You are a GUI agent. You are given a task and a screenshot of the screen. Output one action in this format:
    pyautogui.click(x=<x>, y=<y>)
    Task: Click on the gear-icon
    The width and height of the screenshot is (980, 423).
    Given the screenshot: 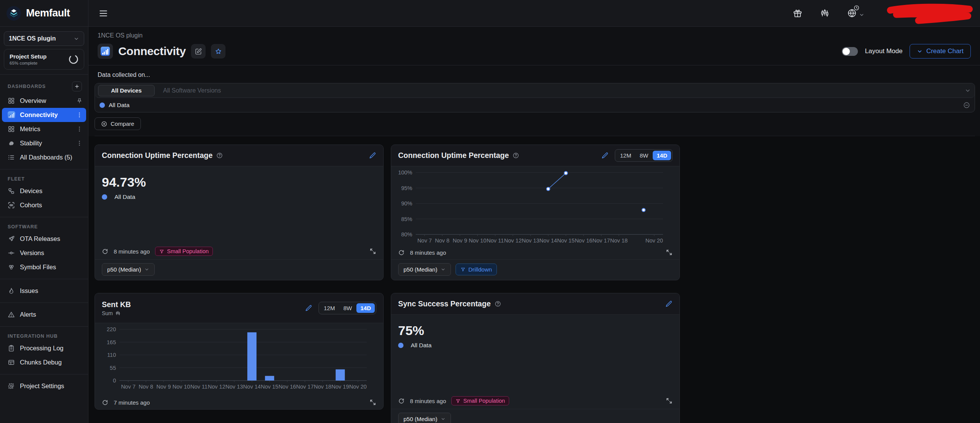 What is the action you would take?
    pyautogui.click(x=11, y=386)
    